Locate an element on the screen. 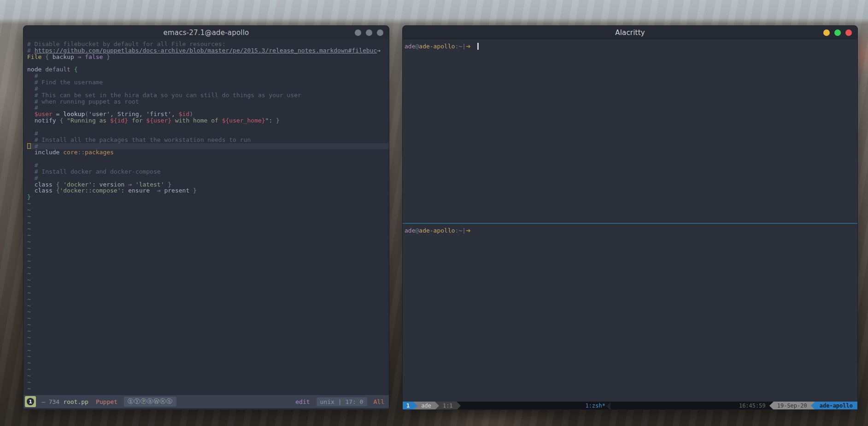  tmux-session-index: 1 is located at coordinates (408, 406).